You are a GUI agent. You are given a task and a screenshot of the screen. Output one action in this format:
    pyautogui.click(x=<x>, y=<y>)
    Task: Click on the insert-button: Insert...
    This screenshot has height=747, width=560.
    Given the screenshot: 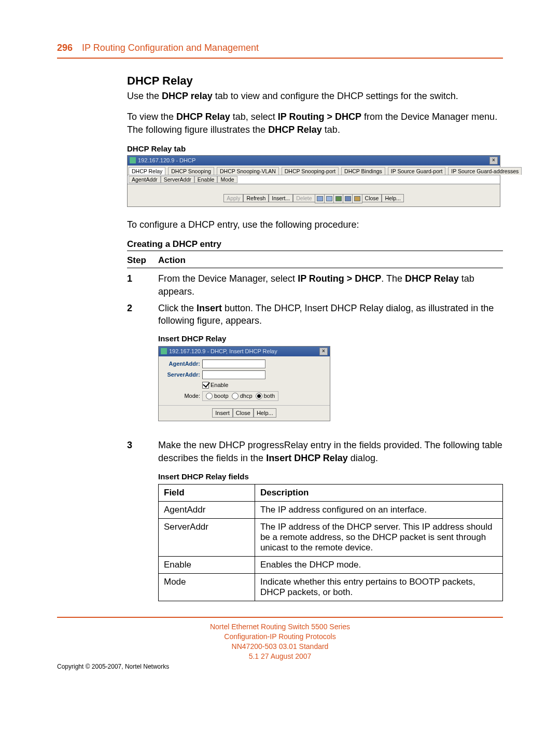 What is the action you would take?
    pyautogui.click(x=281, y=198)
    